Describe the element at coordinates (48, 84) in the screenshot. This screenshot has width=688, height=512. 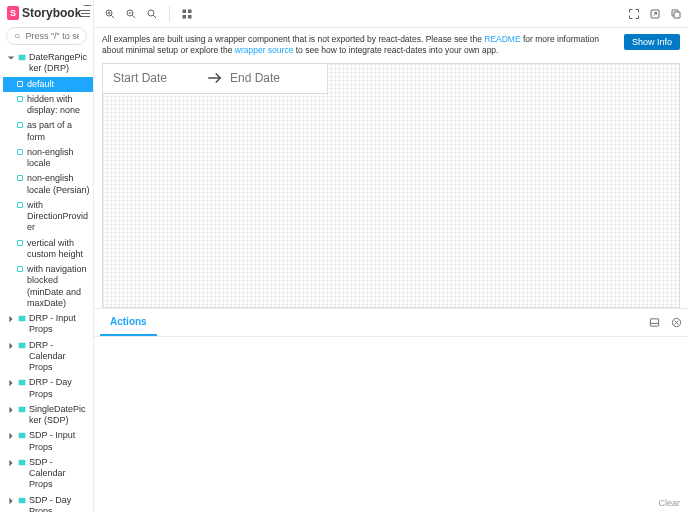
I see `story-default: default` at that location.